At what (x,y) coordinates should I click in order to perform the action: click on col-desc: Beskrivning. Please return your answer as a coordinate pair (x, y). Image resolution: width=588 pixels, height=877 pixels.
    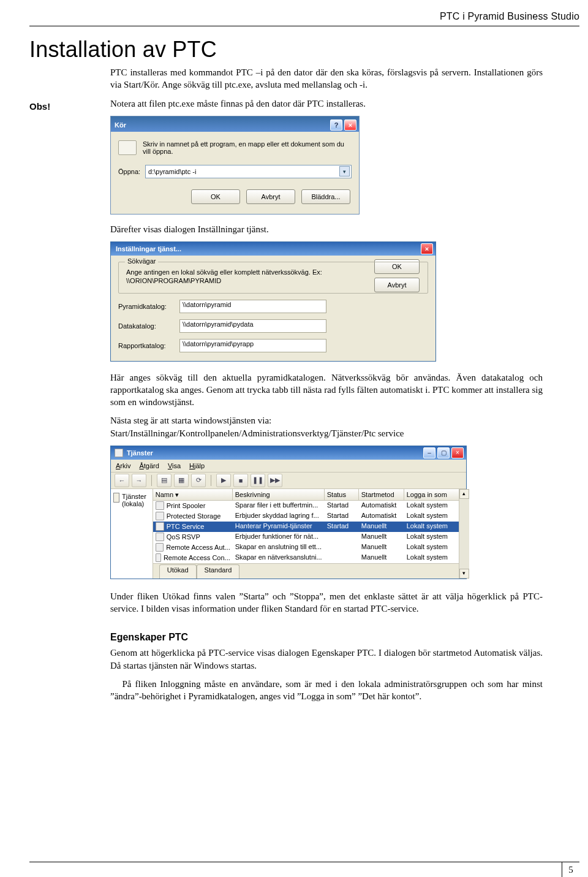
    Looking at the image, I should click on (279, 495).